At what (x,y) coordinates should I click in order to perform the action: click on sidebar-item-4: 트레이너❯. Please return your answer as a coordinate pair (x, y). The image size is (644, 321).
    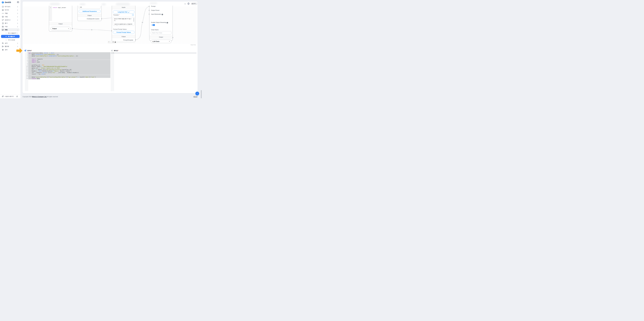
    Looking at the image, I should click on (10, 20).